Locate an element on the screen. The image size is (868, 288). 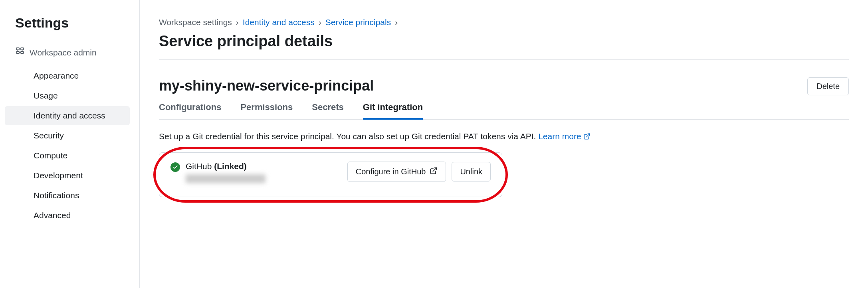
tab-configurations: Configurations is located at coordinates (190, 109).